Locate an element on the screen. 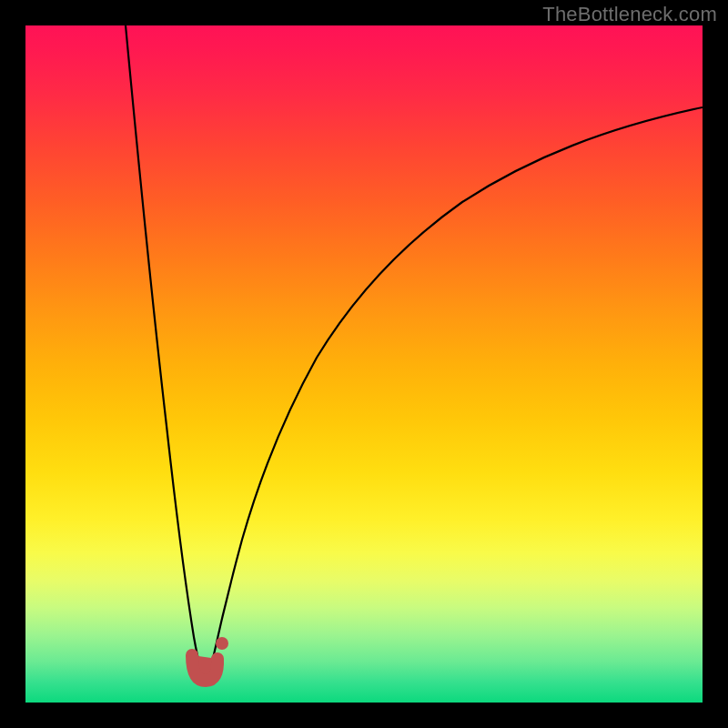  left-descending-curve is located at coordinates (165, 347).